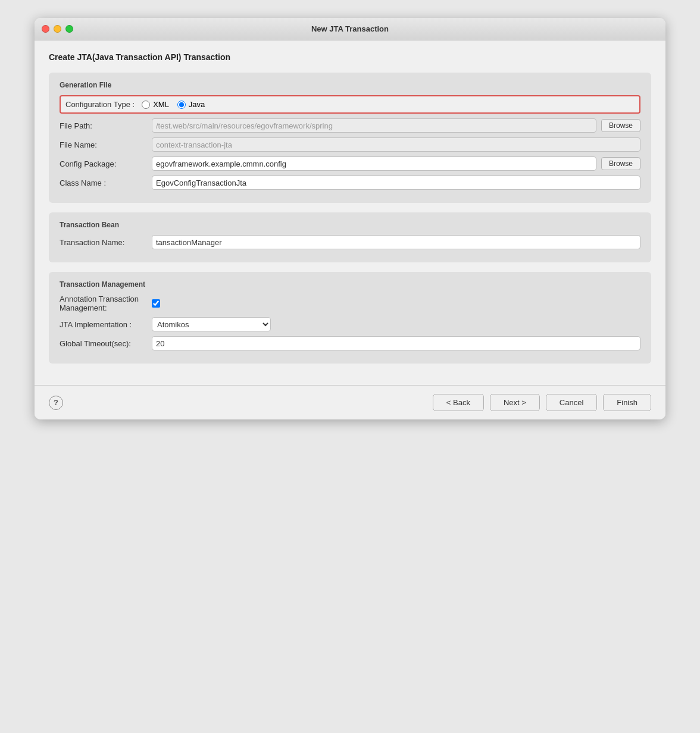  What do you see at coordinates (106, 183) in the screenshot?
I see `class-name-label: Class Name :` at bounding box center [106, 183].